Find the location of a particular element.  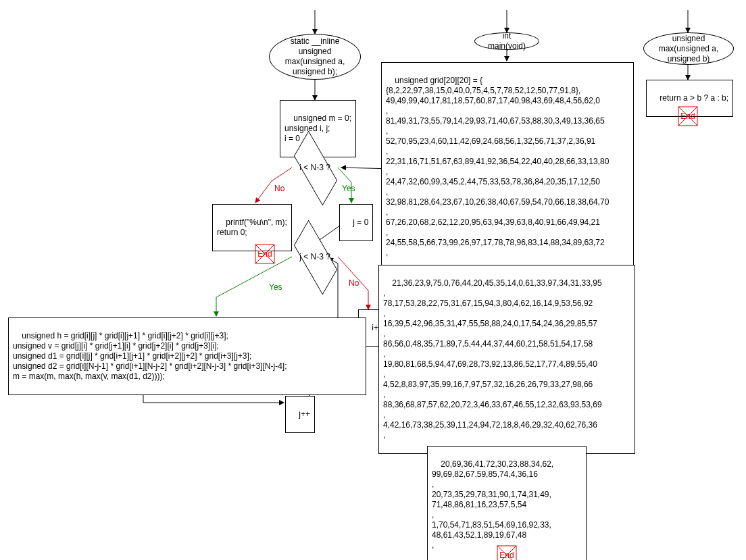

left-print-text: printf("%u\n", m); return 0; is located at coordinates (252, 227).